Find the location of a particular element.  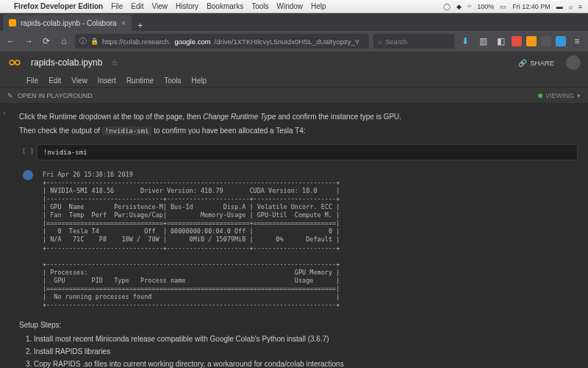

info-icon: ⓘ is located at coordinates (83, 41).